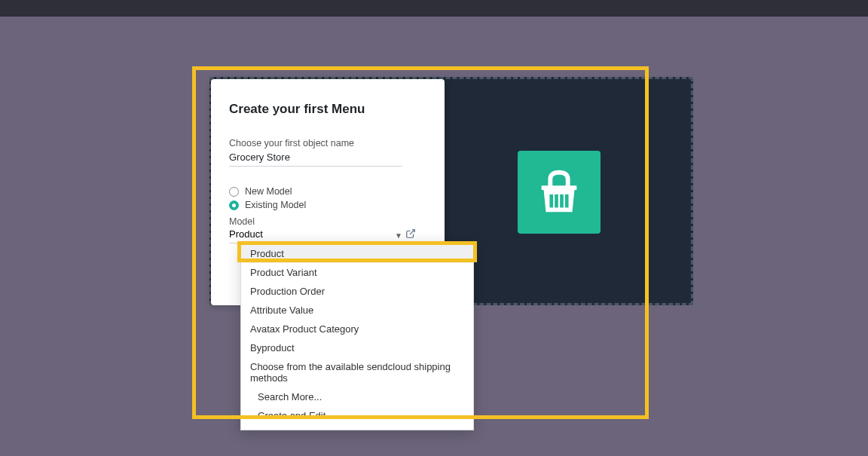 This screenshot has width=868, height=456. I want to click on radio-existing-model: Existing Model, so click(328, 205).